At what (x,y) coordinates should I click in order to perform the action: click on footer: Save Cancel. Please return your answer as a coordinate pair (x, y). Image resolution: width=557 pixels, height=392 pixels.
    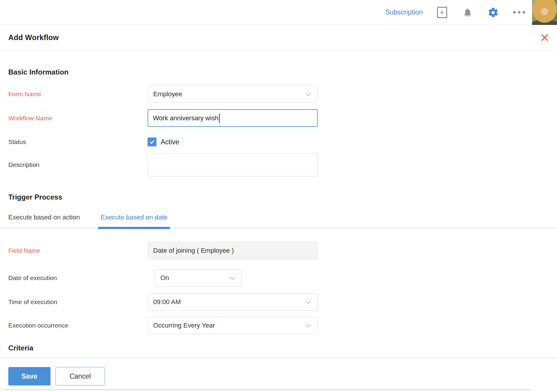
    Looking at the image, I should click on (278, 375).